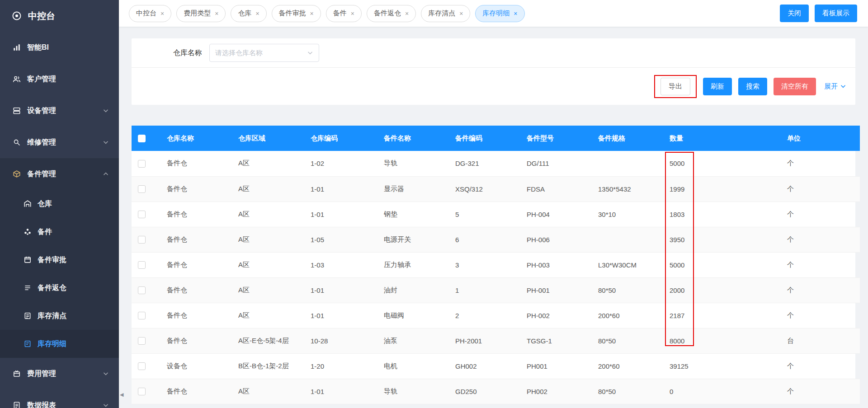 The image size is (868, 408). Describe the element at coordinates (340, 14) in the screenshot. I see `tab-label: 备件` at that location.